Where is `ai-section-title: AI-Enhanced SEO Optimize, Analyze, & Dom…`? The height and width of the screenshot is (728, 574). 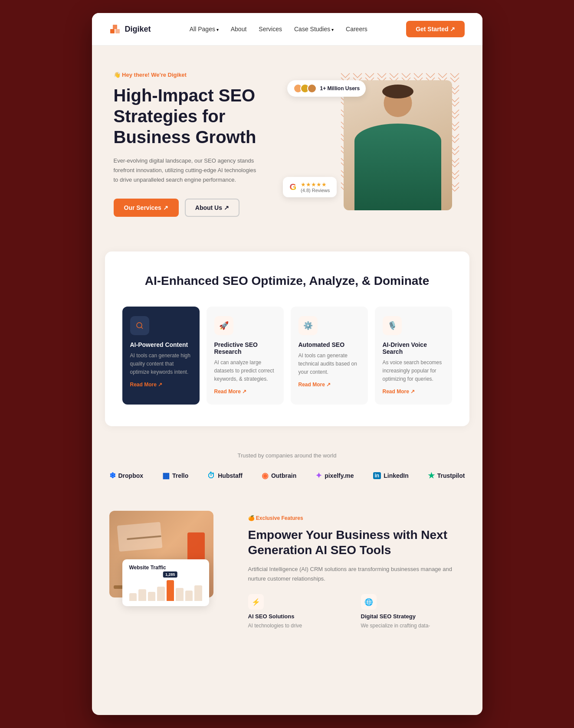 ai-section-title: AI-Enhanced SEO Optimize, Analyze, & Dom… is located at coordinates (287, 281).